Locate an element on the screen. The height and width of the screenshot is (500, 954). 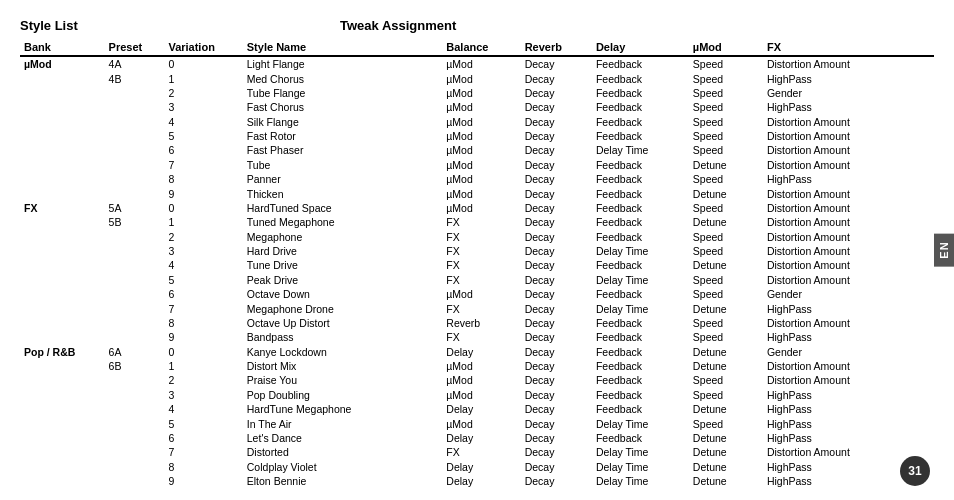
cell-styleName: Fast Rotor is located at coordinates (343, 136).